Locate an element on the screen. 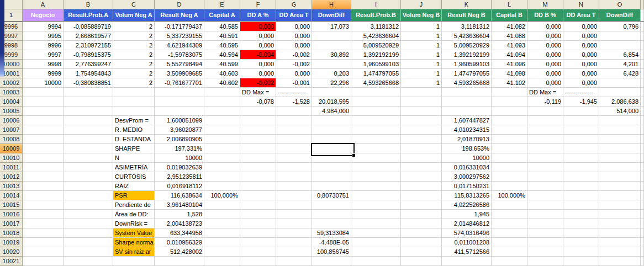  cell-M10021 is located at coordinates (546, 262).